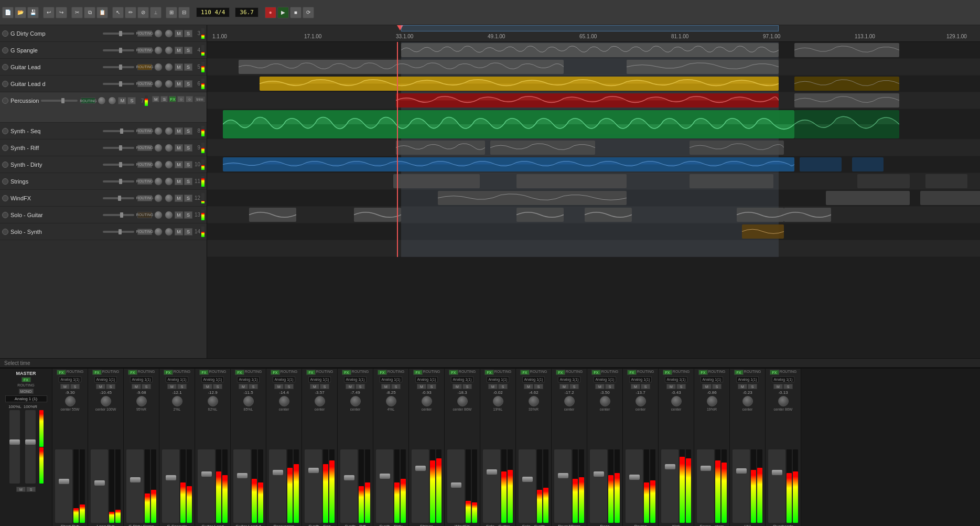 The height and width of the screenshot is (526, 980). I want to click on perc-s-btn: S, so click(164, 99).